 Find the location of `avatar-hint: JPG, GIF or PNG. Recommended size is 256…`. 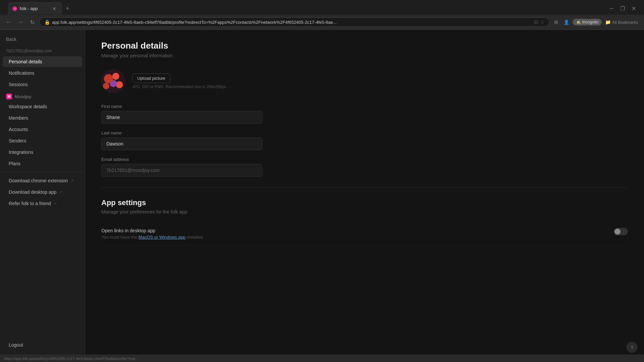

avatar-hint: JPG, GIF or PNG. Recommended size is 256… is located at coordinates (179, 87).